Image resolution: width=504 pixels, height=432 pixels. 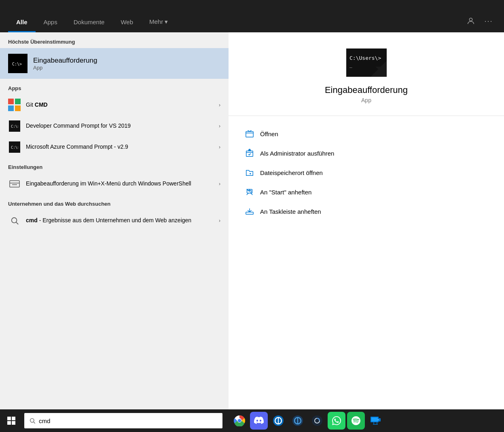 What do you see at coordinates (250, 134) in the screenshot?
I see `open-icon` at bounding box center [250, 134].